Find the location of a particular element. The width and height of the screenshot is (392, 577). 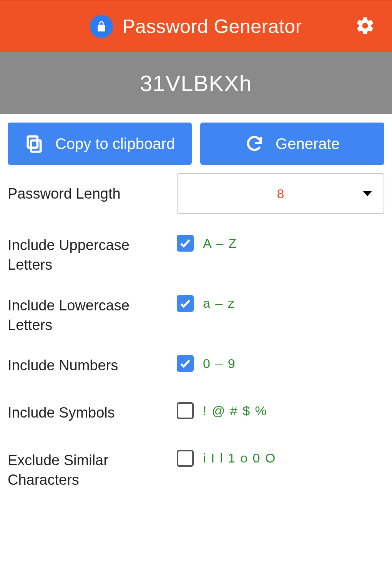

password-length-row: Password Length 8 is located at coordinates (196, 194).